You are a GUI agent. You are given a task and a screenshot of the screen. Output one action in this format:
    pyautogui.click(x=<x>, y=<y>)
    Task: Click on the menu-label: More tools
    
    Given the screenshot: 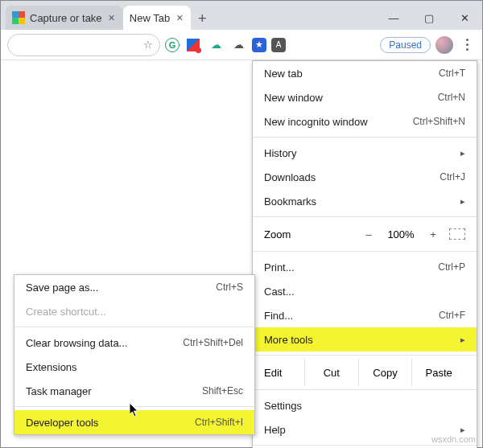 What is the action you would take?
    pyautogui.click(x=359, y=339)
    